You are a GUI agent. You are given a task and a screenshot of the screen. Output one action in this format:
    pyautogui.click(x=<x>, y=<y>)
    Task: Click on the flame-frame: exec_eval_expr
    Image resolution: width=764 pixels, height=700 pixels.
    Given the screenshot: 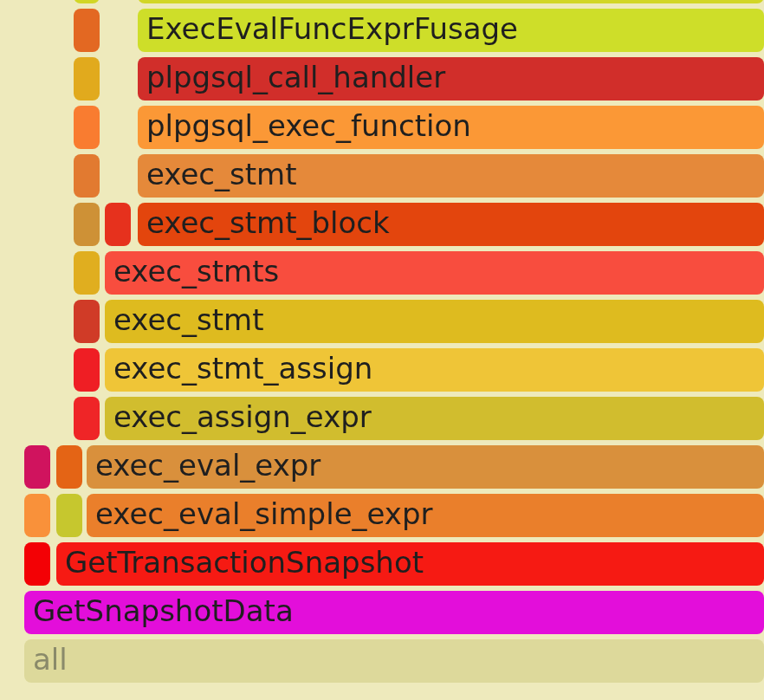 What is the action you would take?
    pyautogui.click(x=425, y=467)
    